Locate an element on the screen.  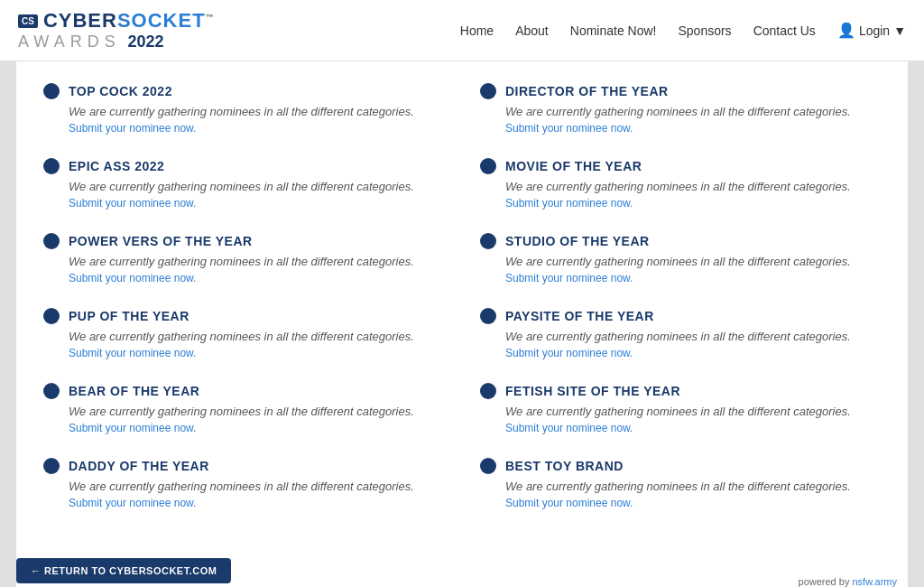
category-name: STUDIO OF THE YEAR is located at coordinates (578, 241).